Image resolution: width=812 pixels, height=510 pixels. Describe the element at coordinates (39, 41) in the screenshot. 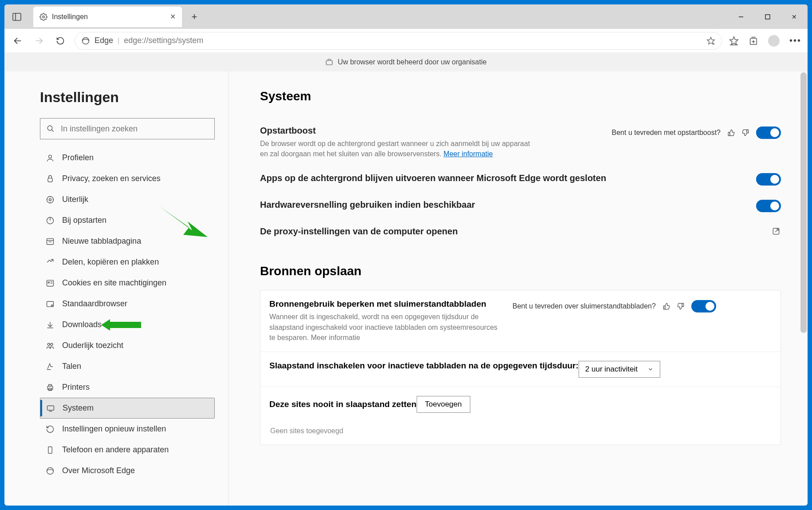

I see `forward-button` at that location.